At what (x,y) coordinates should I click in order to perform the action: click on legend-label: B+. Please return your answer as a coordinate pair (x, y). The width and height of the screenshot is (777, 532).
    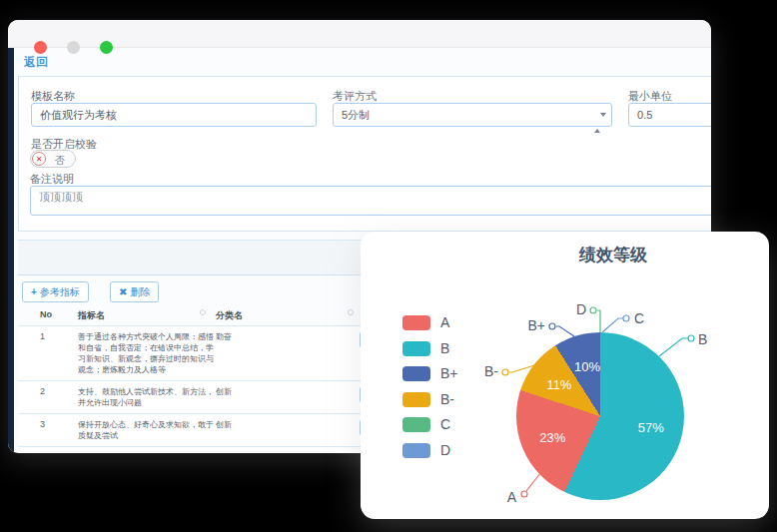
    Looking at the image, I should click on (449, 373).